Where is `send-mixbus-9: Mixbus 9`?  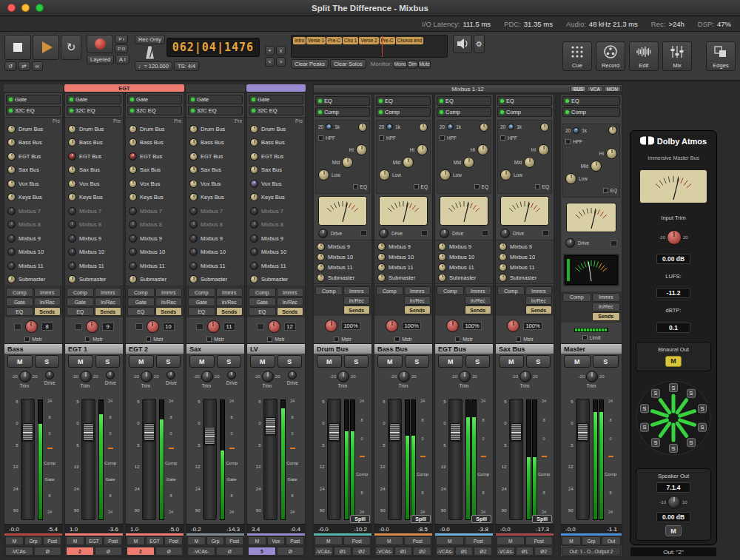 send-mixbus-9: Mixbus 9 is located at coordinates (94, 238).